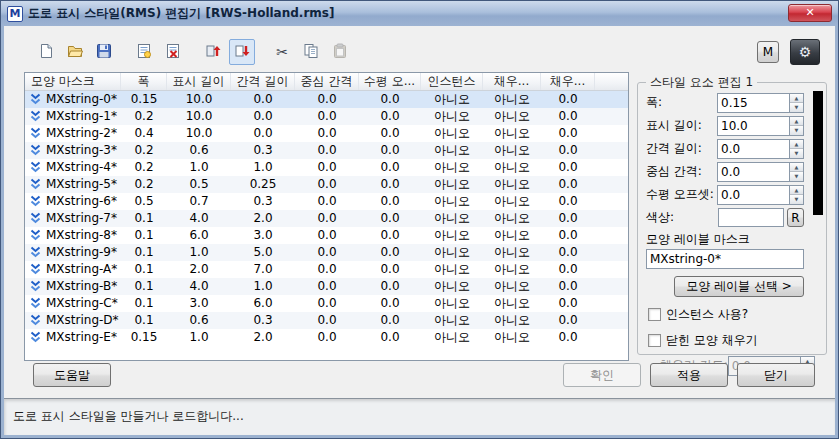 Image resolution: width=839 pixels, height=439 pixels. Describe the element at coordinates (144, 52) in the screenshot. I see `add-style-icon` at that location.